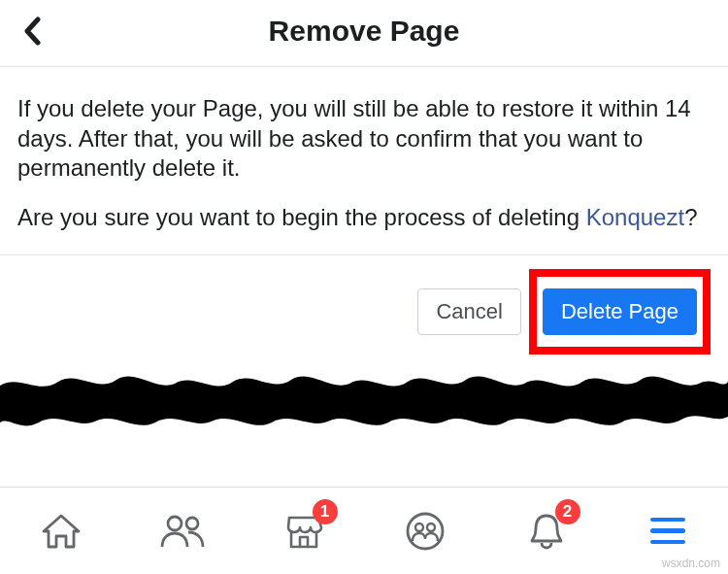 The height and width of the screenshot is (574, 728). I want to click on nav-marketplace: 1, so click(304, 531).